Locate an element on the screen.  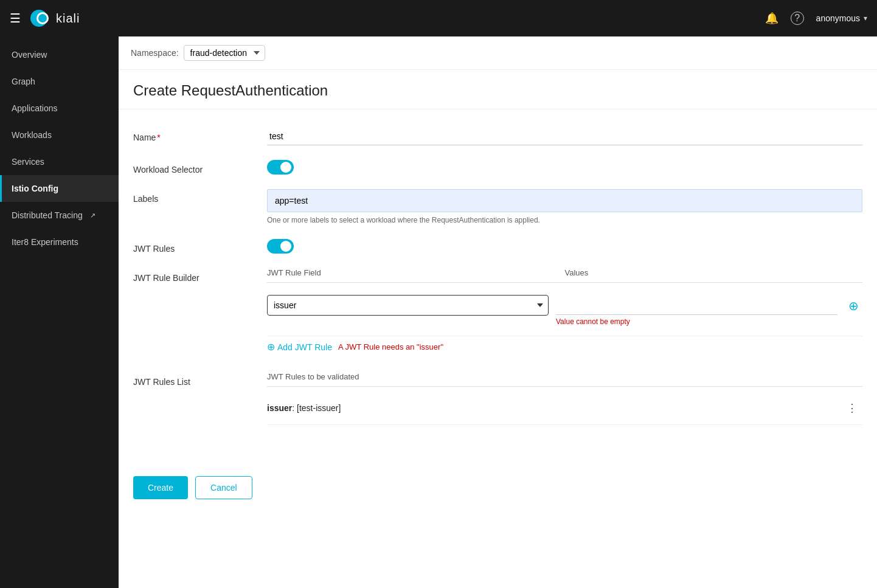
workload-selector-field is located at coordinates (564, 167).